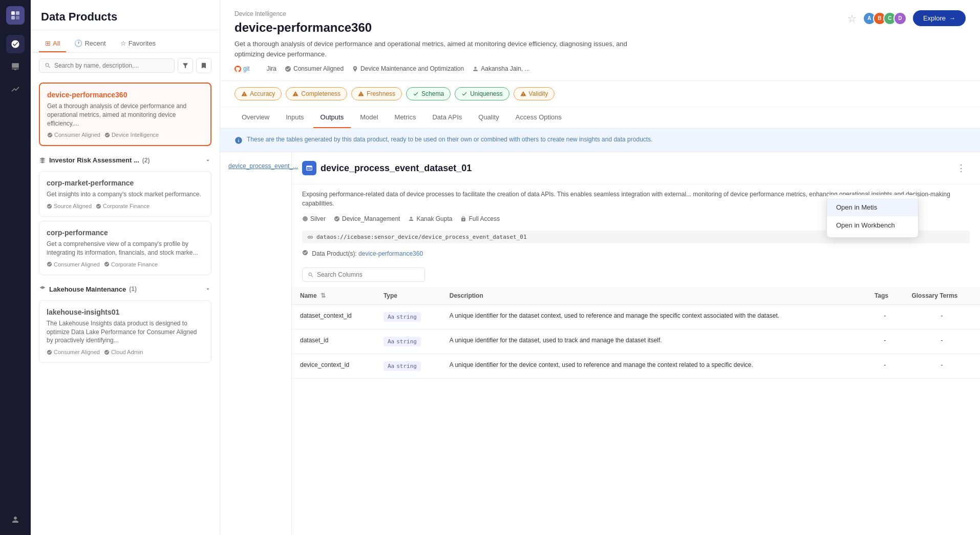 The image size is (980, 535). I want to click on tab-model: Model, so click(369, 118).